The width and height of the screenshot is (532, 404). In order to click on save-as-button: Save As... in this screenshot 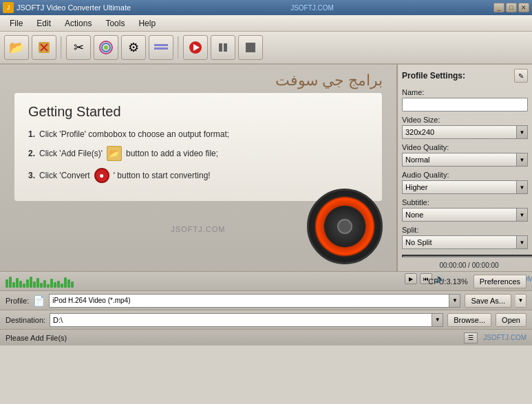, I will do `click(488, 301)`.